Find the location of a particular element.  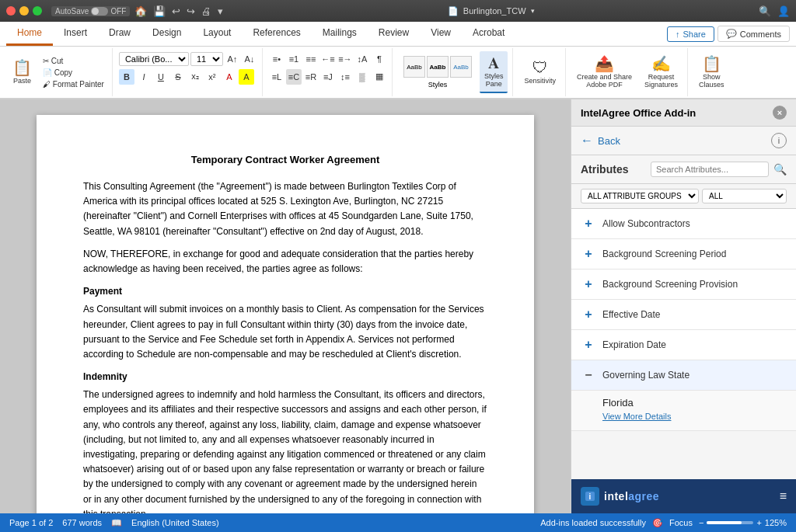

increase-indent-button: ≡→ is located at coordinates (345, 59).